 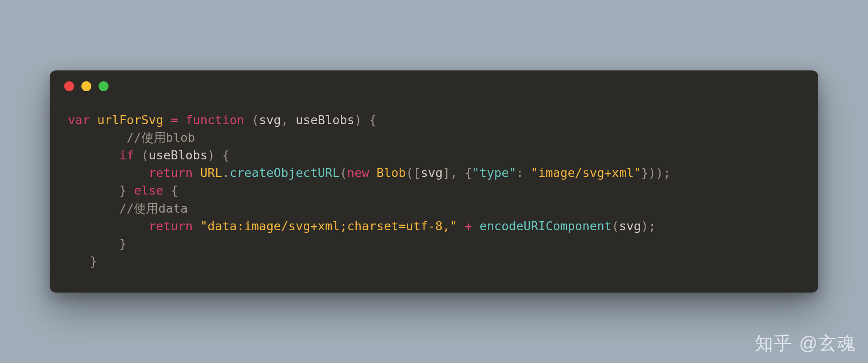 What do you see at coordinates (132, 137) in the screenshot?
I see `code-line-2: //使用blob` at bounding box center [132, 137].